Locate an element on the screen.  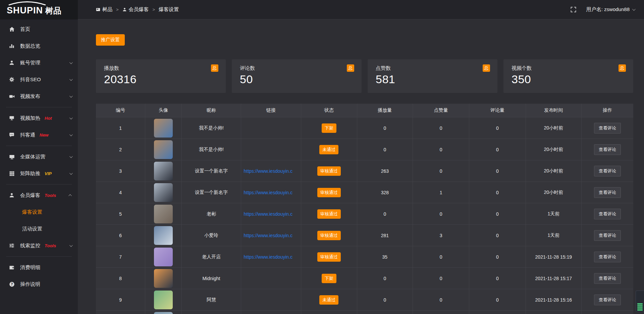
stat-value: 20316 is located at coordinates (161, 79).